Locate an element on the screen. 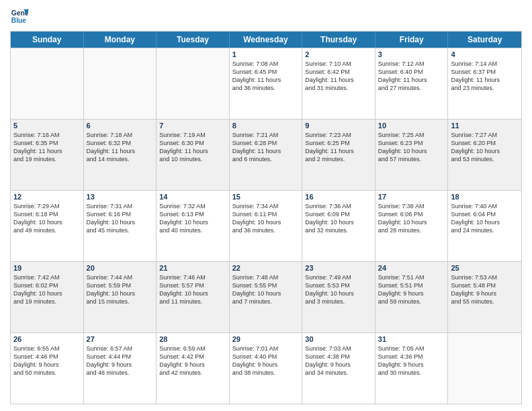 This screenshot has width=532, height=411. day-info: Sunrise: 7:44 AM Sunset: 5:59 PM Dayligh… is located at coordinates (120, 290).